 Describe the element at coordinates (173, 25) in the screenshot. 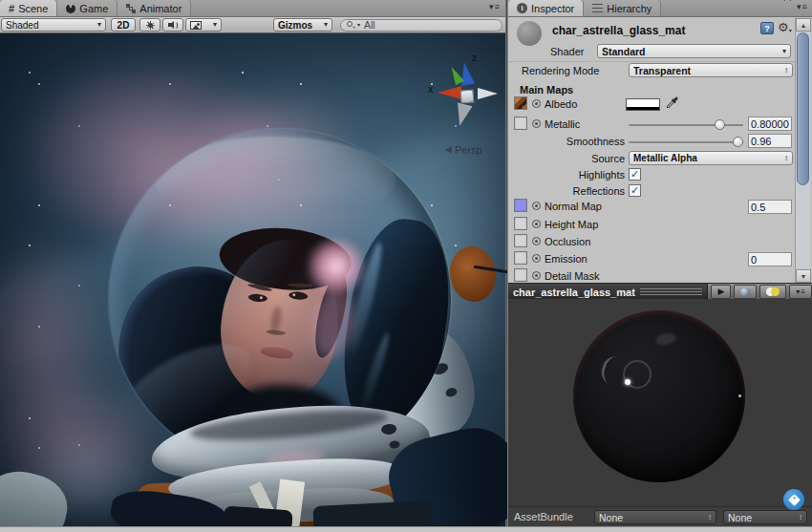

I see `speaker-icon` at that location.